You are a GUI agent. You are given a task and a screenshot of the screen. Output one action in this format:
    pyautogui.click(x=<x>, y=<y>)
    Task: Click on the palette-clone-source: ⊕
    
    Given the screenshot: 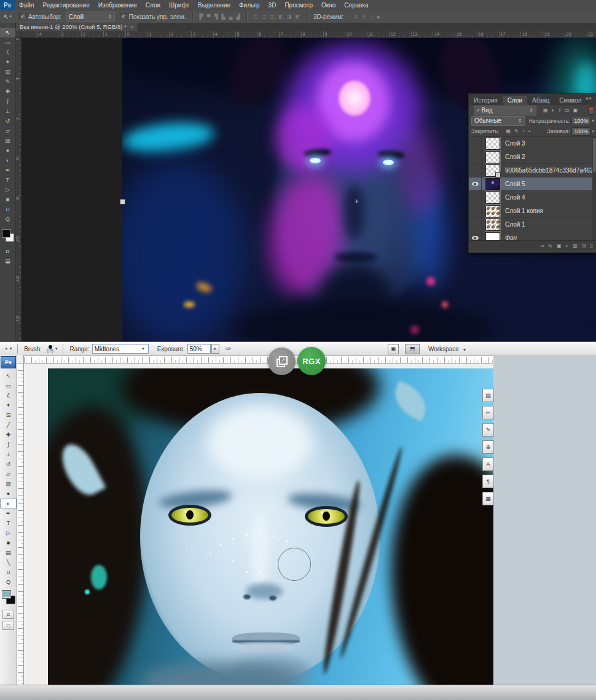 What is the action you would take?
    pyautogui.click(x=488, y=447)
    